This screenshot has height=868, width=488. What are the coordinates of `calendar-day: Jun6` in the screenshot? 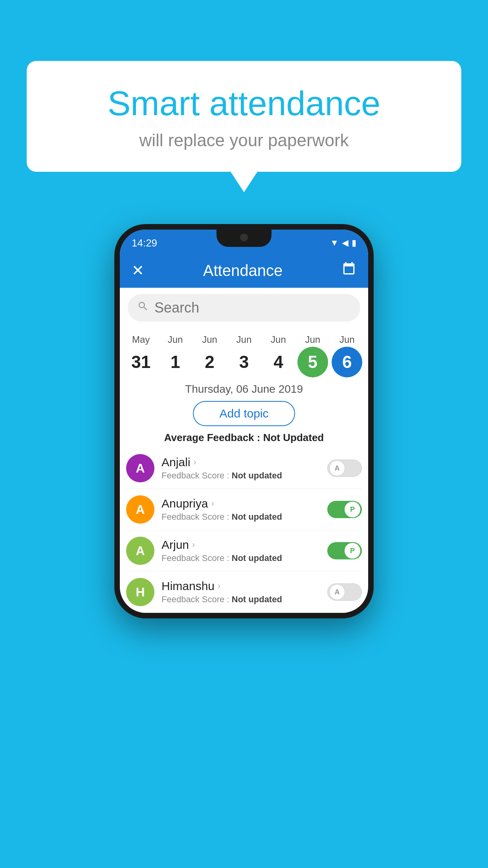 It's located at (347, 356).